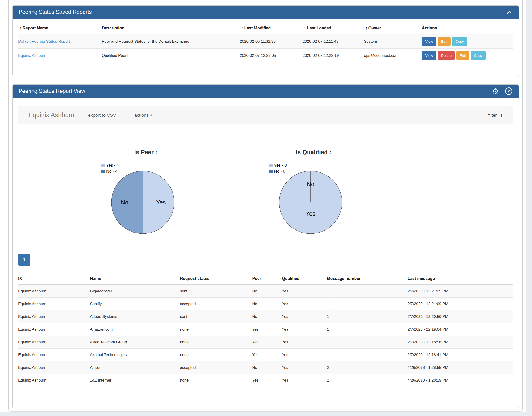 The height and width of the screenshot is (416, 532). Describe the element at coordinates (266, 56) in the screenshot. I see `saved-report-row: Equinix AshburnQualified Peers2020-02-07…` at that location.